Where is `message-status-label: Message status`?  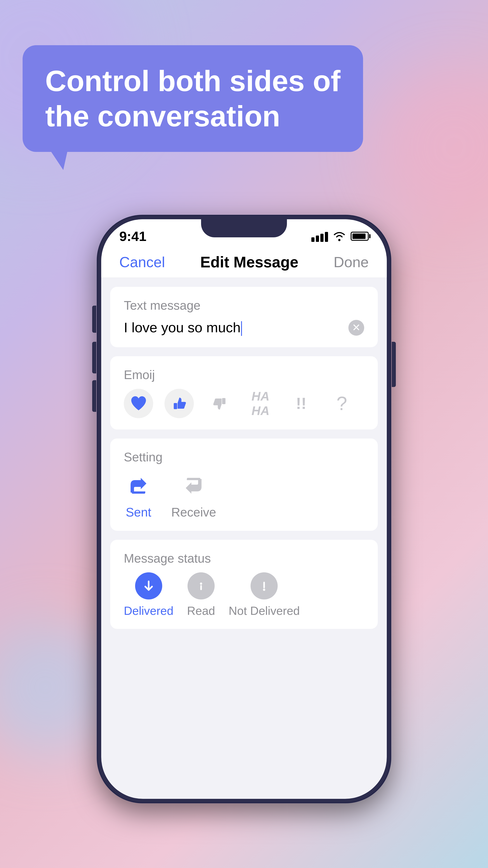 message-status-label: Message status is located at coordinates (244, 558).